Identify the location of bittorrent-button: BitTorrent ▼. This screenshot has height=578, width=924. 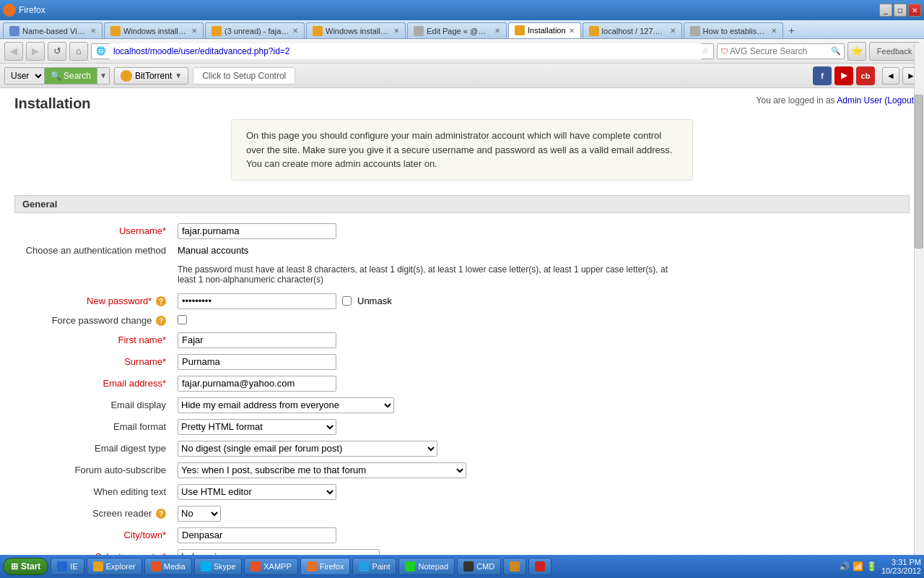
(152, 76).